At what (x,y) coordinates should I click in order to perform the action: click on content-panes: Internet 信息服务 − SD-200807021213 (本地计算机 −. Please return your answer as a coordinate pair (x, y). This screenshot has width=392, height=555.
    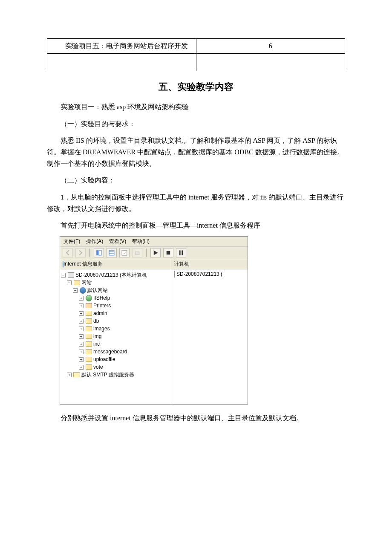
    Looking at the image, I should click on (154, 332).